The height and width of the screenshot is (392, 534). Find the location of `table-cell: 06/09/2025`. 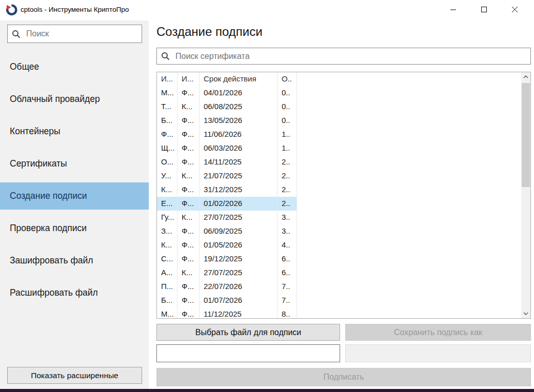

table-cell: 06/09/2025 is located at coordinates (239, 232).